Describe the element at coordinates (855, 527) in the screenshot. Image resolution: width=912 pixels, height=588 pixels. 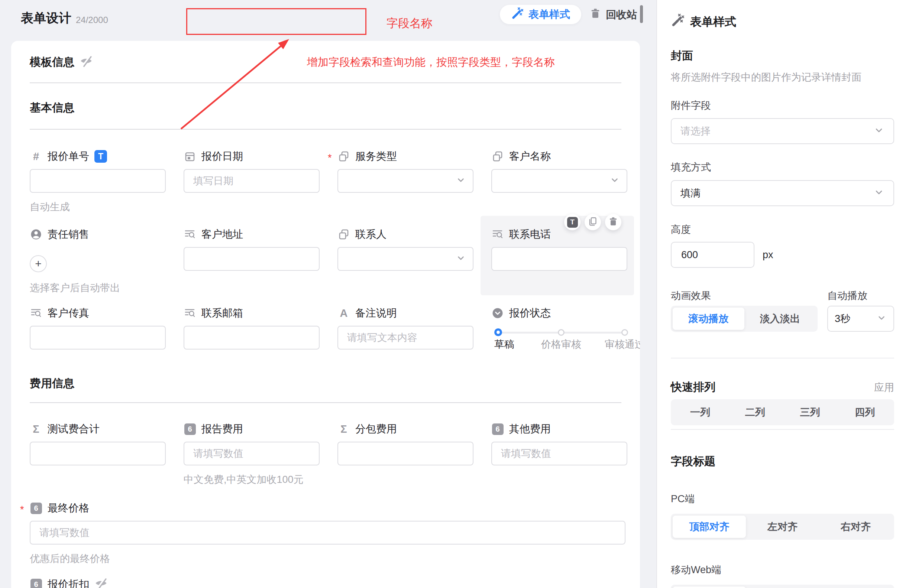
I see `pc-align-right: 右对齐` at that location.